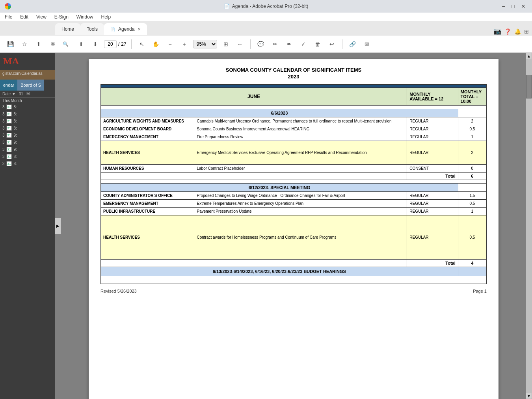 Image resolution: width=532 pixels, height=399 pixels. What do you see at coordinates (497, 32) in the screenshot?
I see `new-tab-icon: 📷` at bounding box center [497, 32].